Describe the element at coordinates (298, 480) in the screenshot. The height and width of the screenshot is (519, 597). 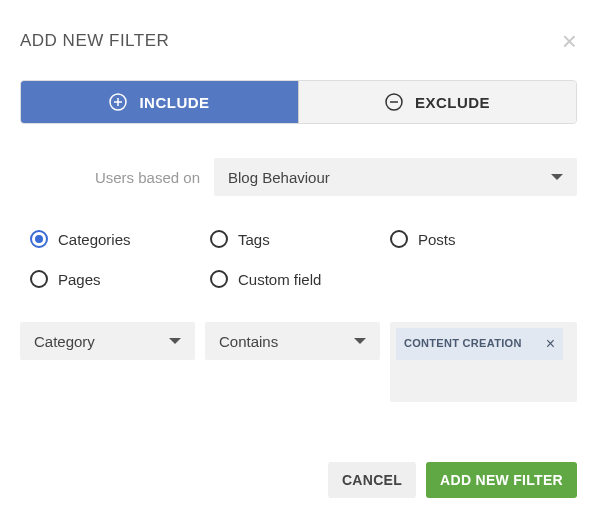
I see `modal-footer: CANCEL ADD NEW FILTER` at that location.